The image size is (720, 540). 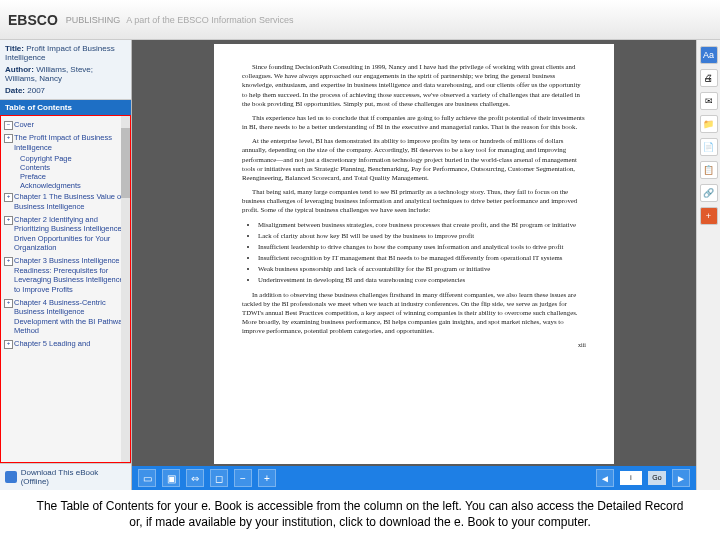 I want to click on permalink-icon: 🔗, so click(x=709, y=193).